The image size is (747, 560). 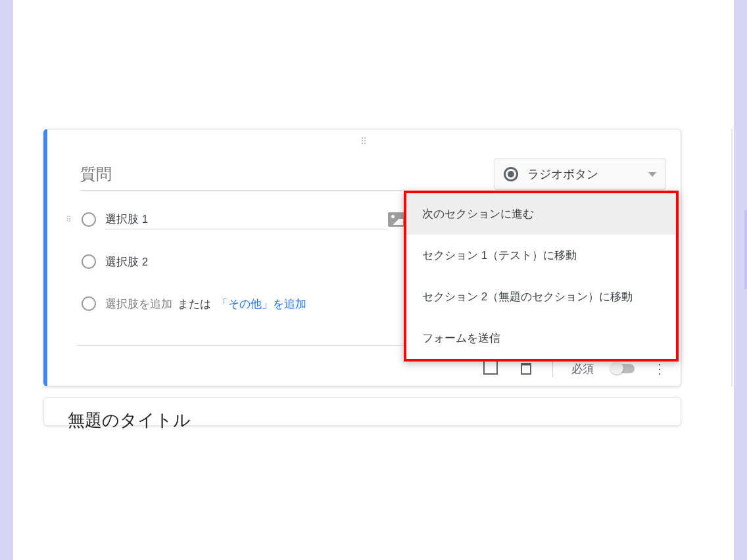 I want to click on image-icon, so click(x=397, y=220).